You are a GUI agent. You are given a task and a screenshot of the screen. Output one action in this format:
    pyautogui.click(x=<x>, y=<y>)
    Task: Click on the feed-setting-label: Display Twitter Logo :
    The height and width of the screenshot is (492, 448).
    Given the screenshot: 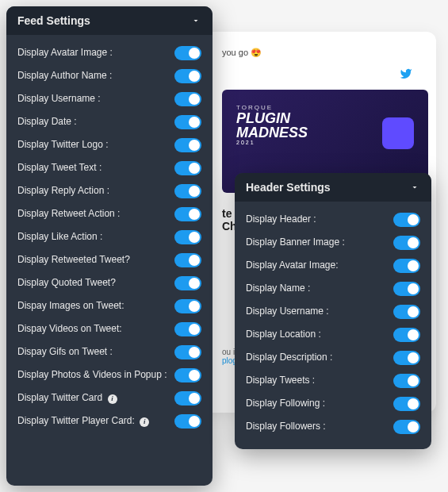 What is the action you would take?
    pyautogui.click(x=96, y=145)
    